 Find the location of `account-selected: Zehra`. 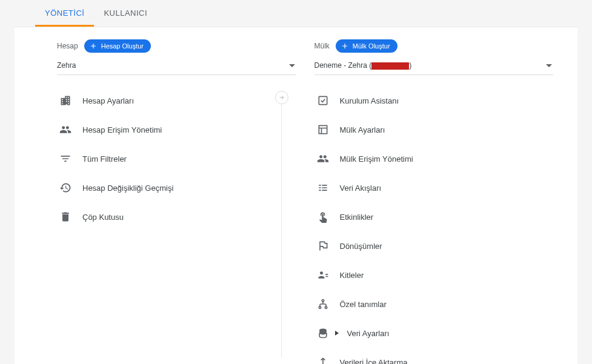

account-selected: Zehra is located at coordinates (67, 65).